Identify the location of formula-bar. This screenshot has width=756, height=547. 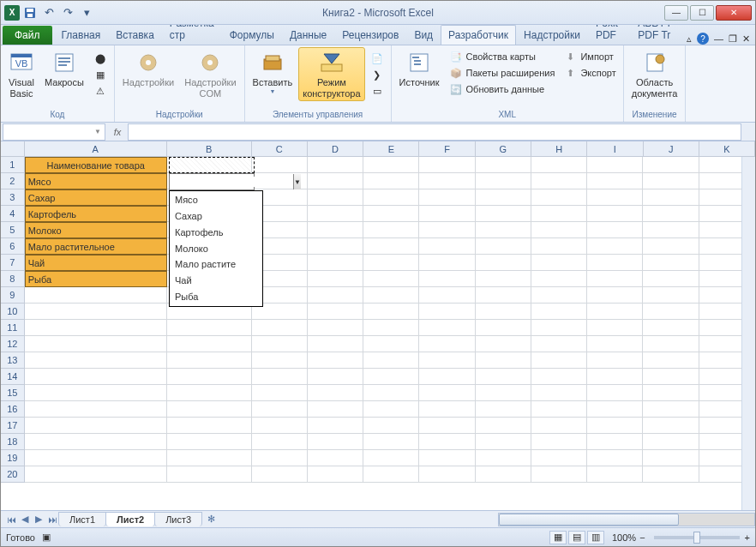
(435, 132).